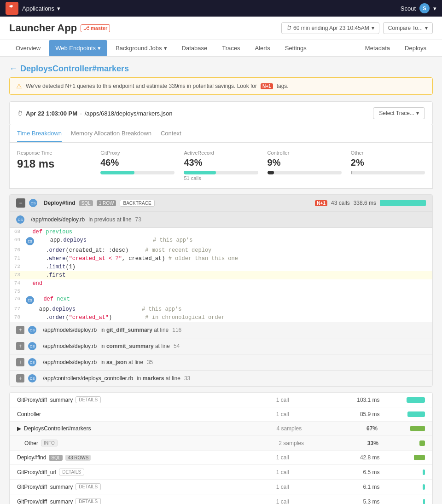 The height and width of the screenshot is (504, 442). What do you see at coordinates (221, 166) in the screenshot?
I see `metric-activerecord: ActiveRecord 43% 51 calls` at bounding box center [221, 166].